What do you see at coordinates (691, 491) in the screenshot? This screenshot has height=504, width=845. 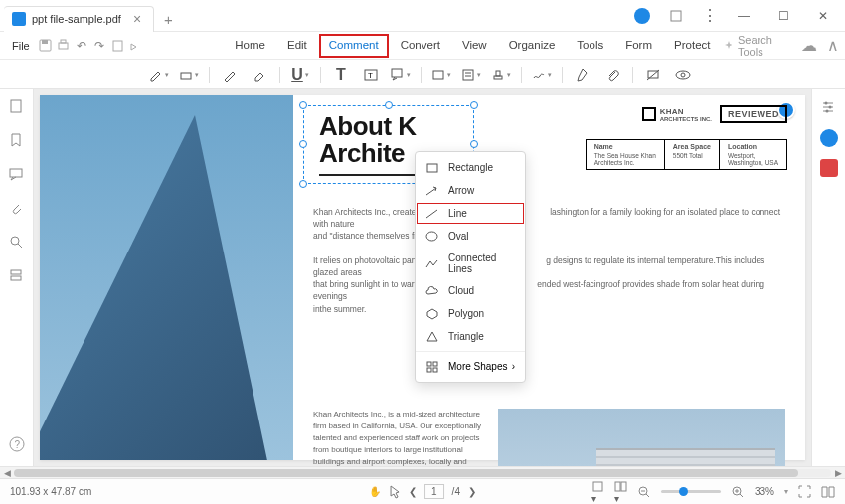 I see `zoom-slider` at bounding box center [691, 491].